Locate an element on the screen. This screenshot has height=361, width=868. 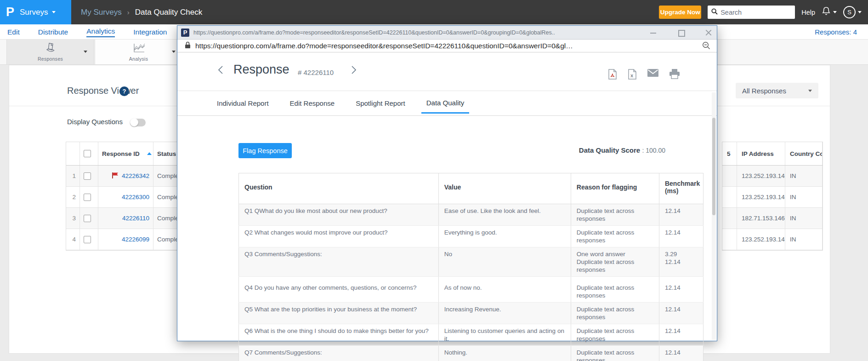
question-cell: Q1 QWhat do you like most about our new … is located at coordinates (339, 215).